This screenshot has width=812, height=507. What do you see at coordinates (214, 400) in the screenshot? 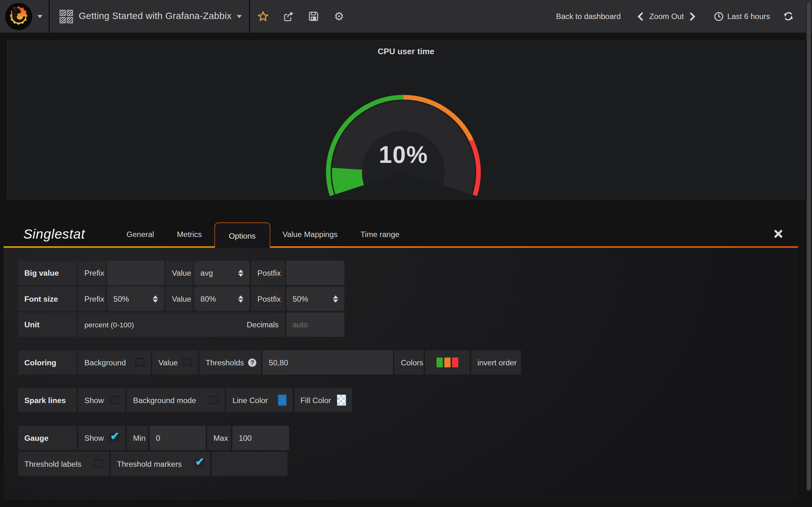
I see `background-mode-checkbox` at bounding box center [214, 400].